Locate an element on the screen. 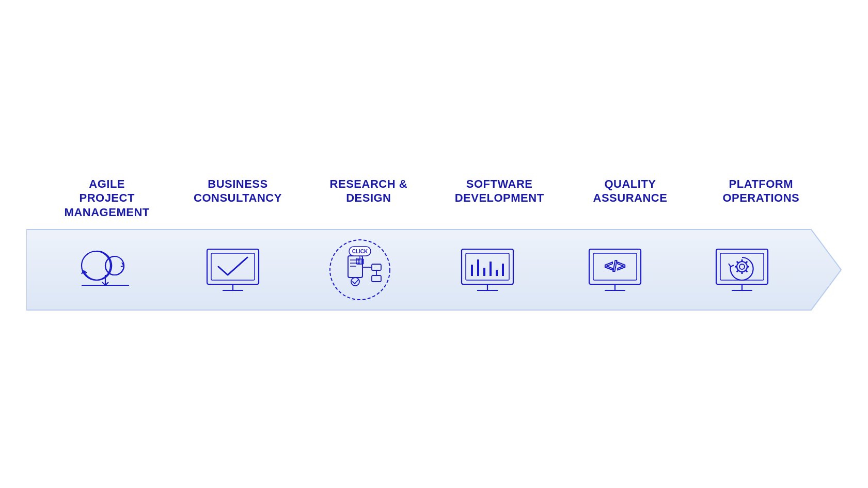 This screenshot has height=488, width=868. label-research: RESEARCH &DESIGN is located at coordinates (369, 198).